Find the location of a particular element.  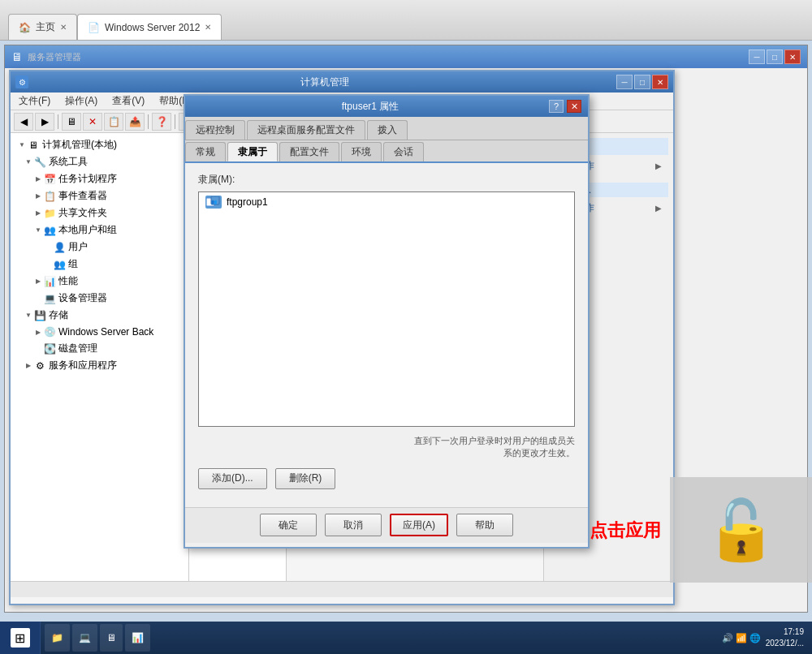

tree-wsb-arrow: ▶ is located at coordinates (38, 333).